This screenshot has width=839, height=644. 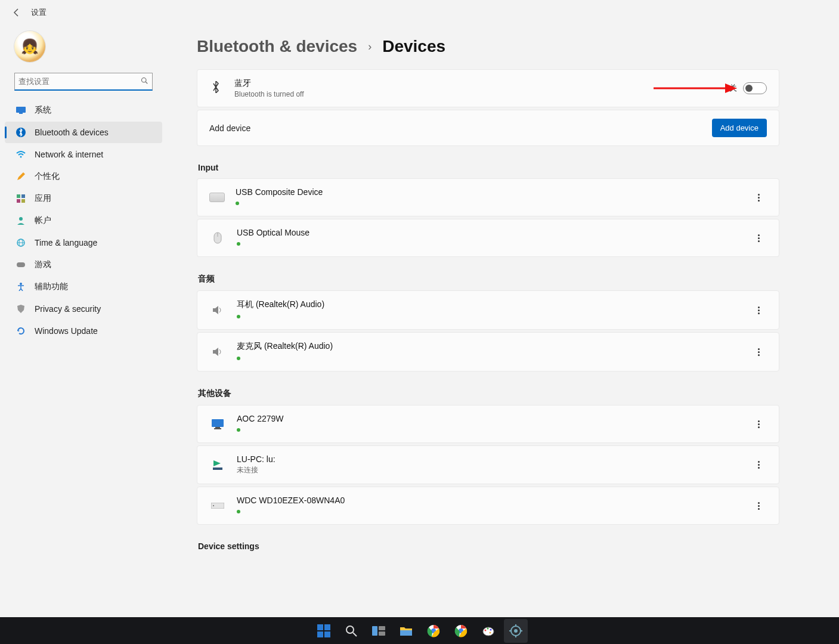 I want to click on system-icon, so click(x=21, y=110).